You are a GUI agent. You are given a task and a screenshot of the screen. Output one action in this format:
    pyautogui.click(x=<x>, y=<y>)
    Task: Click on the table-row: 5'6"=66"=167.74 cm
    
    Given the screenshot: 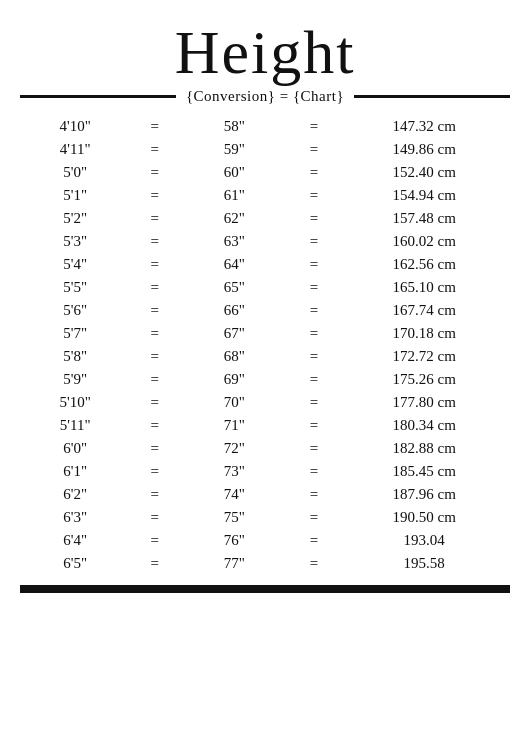 What is the action you would take?
    pyautogui.click(x=265, y=310)
    